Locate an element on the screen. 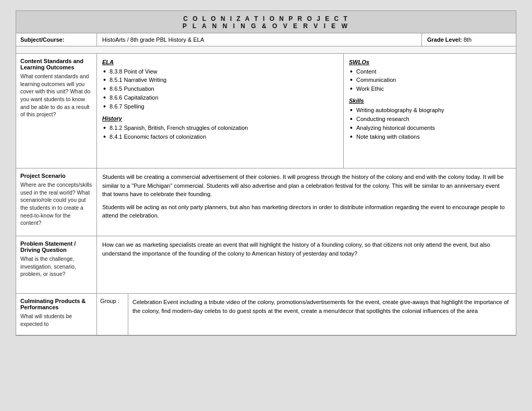 Image resolution: width=532 pixels, height=411 pixels. history-list: 8.1.2 Spanish, British, French struggles… is located at coordinates (220, 132).